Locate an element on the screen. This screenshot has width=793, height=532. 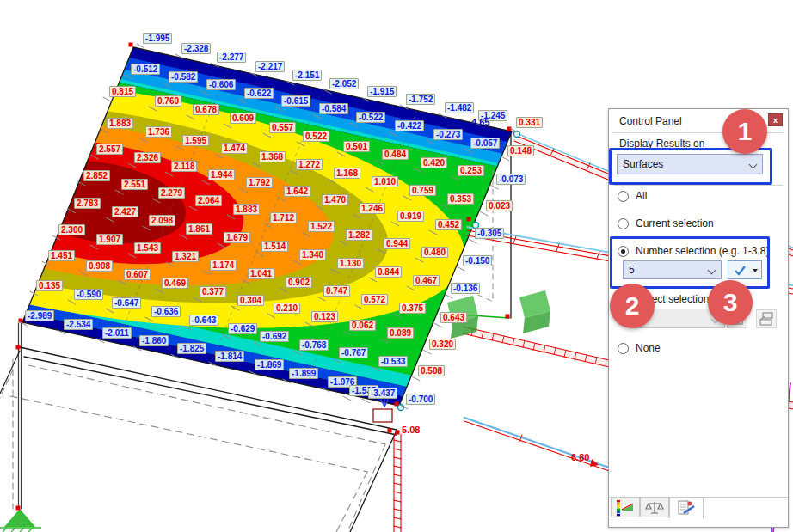
number-selection-dropdown: 5 is located at coordinates (673, 270).